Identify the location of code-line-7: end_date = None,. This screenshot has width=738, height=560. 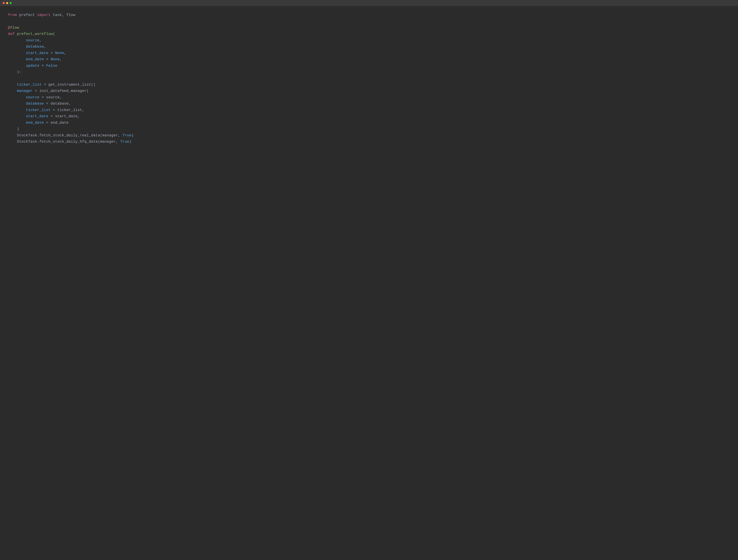
(369, 59).